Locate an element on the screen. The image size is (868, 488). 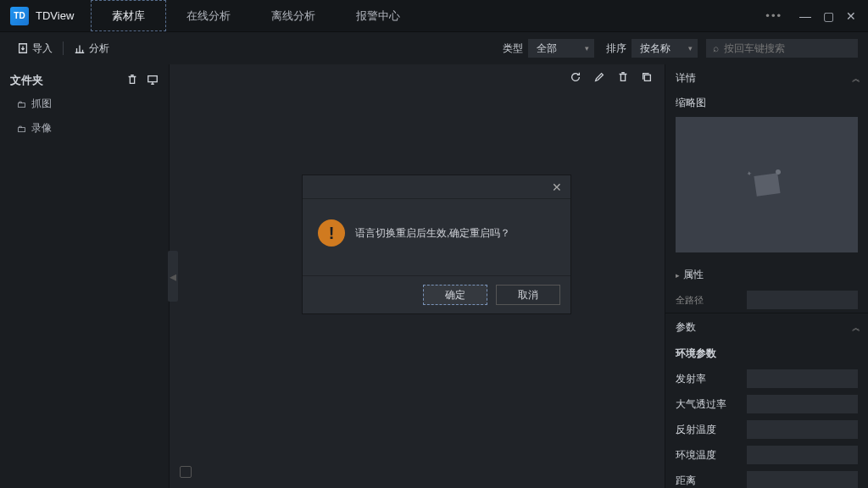
confirm-dialog: ✕ ! 语言切换重启后生效,确定重启吗？ 确定 取消 is located at coordinates (437, 244).